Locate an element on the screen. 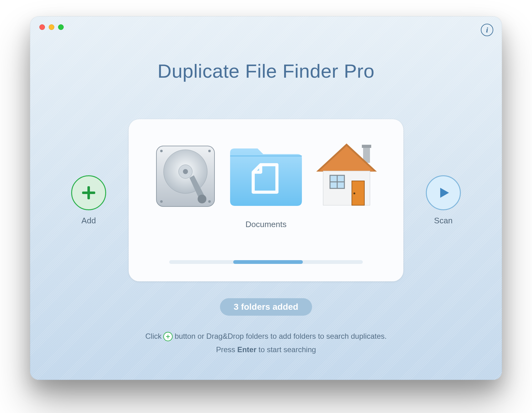  hint-line1-after: button or Drag&Drop folders to add folde… is located at coordinates (280, 336).